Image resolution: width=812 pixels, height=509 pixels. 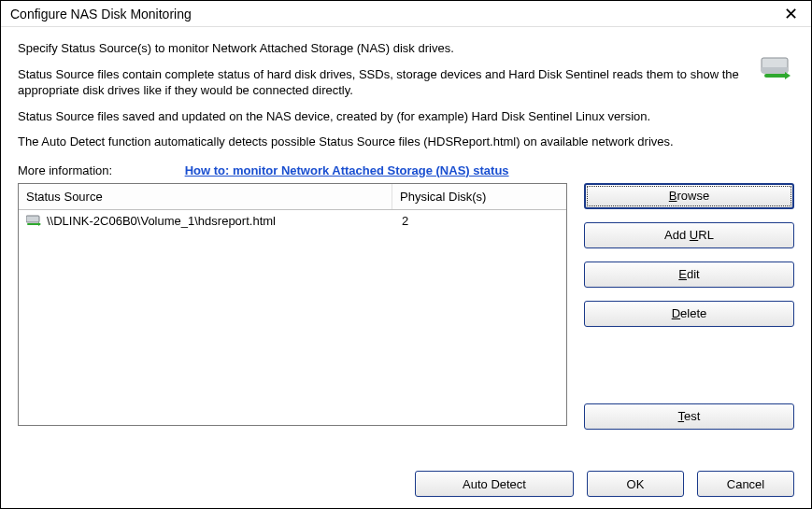 I want to click on close-icon: ✕, so click(x=791, y=14).